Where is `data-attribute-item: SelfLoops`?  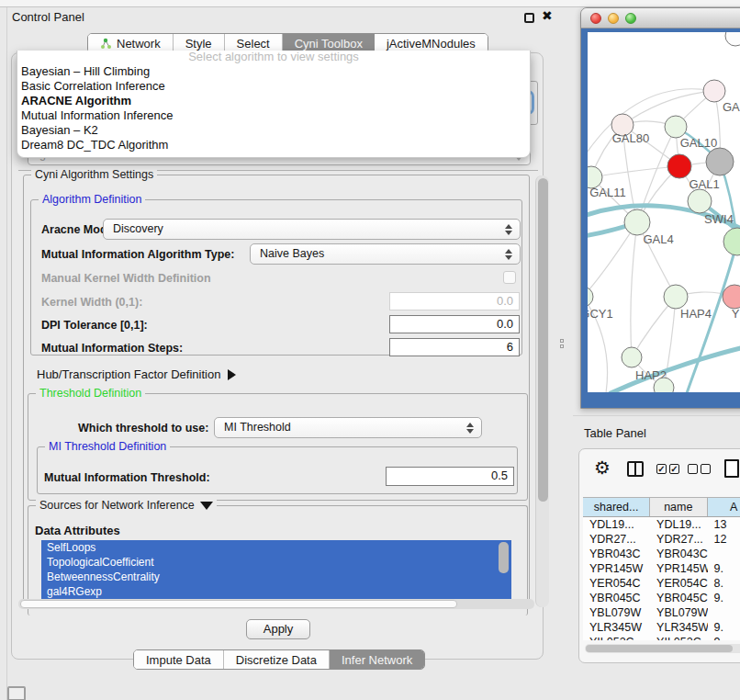
data-attribute-item: SelfLoops is located at coordinates (276, 548).